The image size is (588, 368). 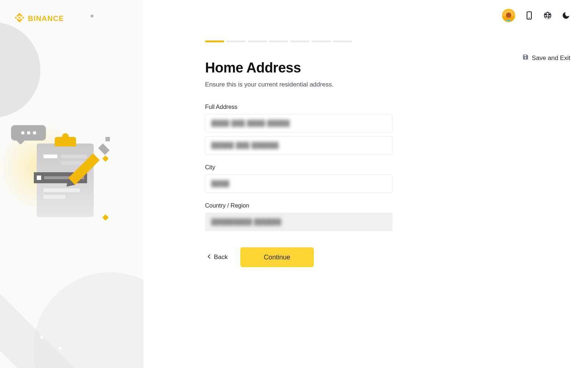 What do you see at coordinates (65, 180) in the screenshot?
I see `clipboard-icon` at bounding box center [65, 180].